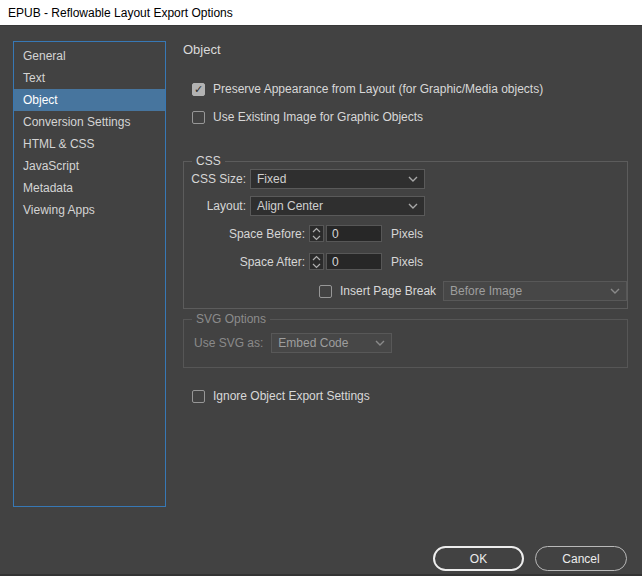  What do you see at coordinates (407, 262) in the screenshot?
I see `space-after-unit: Pixels` at bounding box center [407, 262].